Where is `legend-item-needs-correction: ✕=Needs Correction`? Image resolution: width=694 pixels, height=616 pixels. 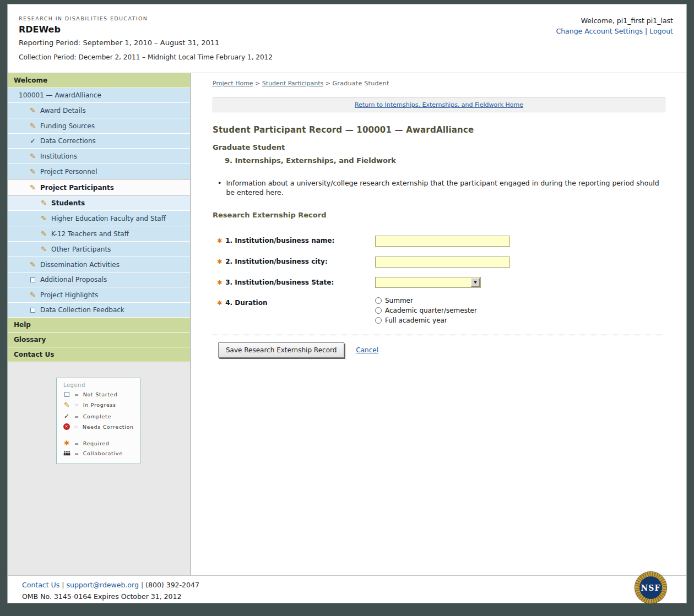
legend-item-needs-correction: ✕=Needs Correction is located at coordinates (99, 427).